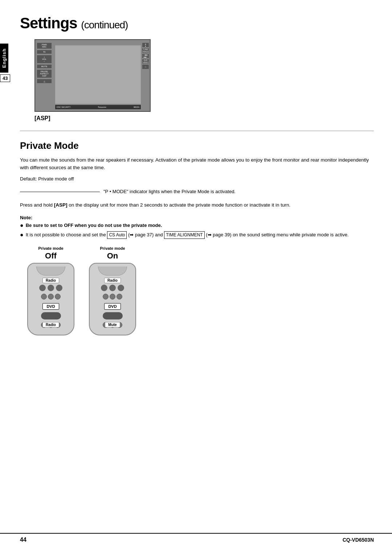 This screenshot has width=392, height=554. Describe the element at coordinates (197, 23) in the screenshot. I see `page-title: Settings (continued)` at that location.